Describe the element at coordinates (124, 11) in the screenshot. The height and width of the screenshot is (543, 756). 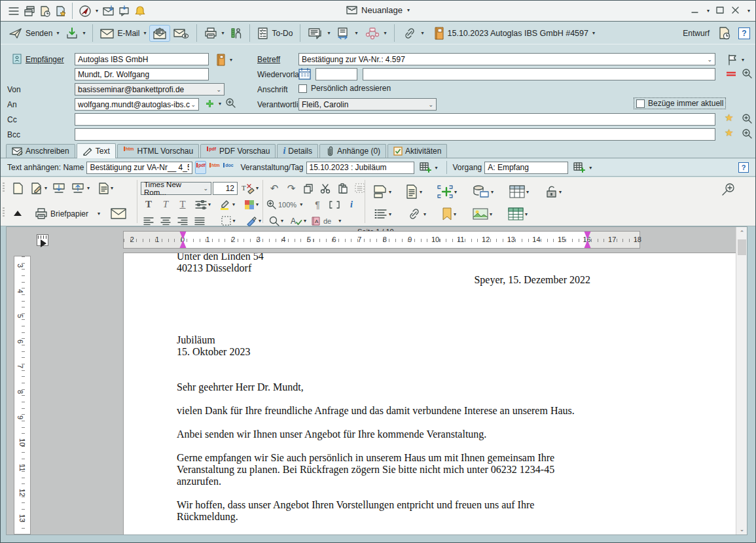
I see `comment-import-icon` at that location.